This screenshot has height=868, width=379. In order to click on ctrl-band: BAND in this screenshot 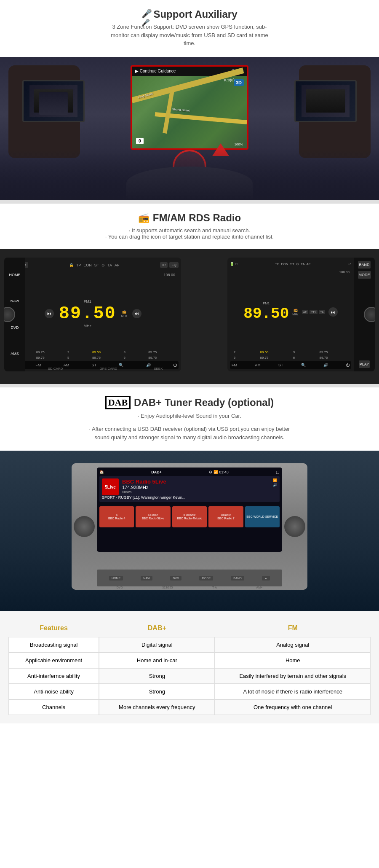, I will do `click(238, 578)`.